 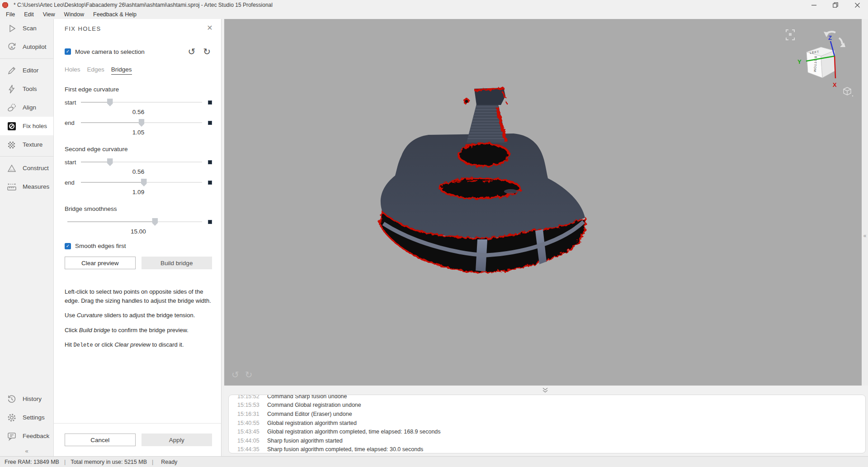 I want to click on window-title: * C:\Users\Artec Leo\Desktop\Fabacademy …, so click(x=143, y=5).